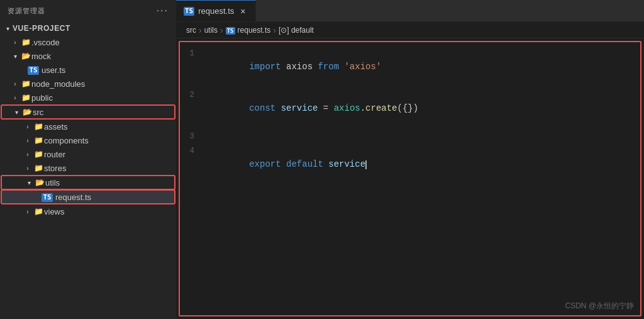  I want to click on sidebar-item-label: utils, so click(110, 182).